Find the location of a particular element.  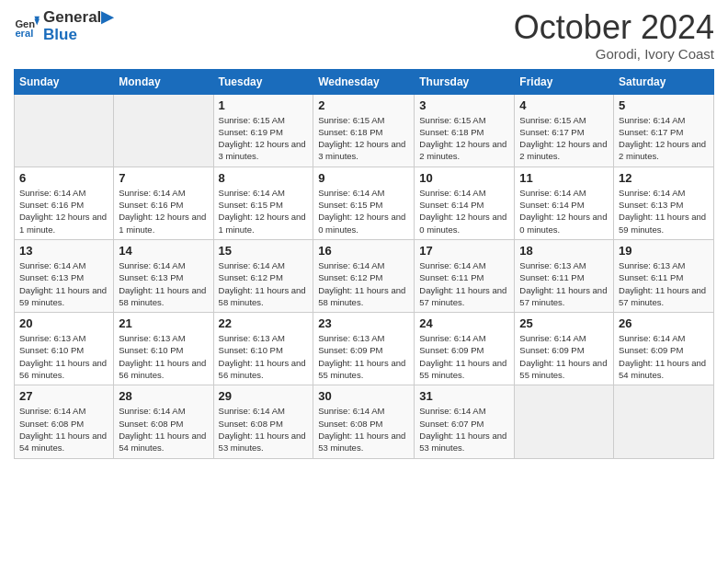

calendar-cell: 11Sunrise: 6:14 AMSunset: 6:14 PMDayligh… is located at coordinates (564, 202).